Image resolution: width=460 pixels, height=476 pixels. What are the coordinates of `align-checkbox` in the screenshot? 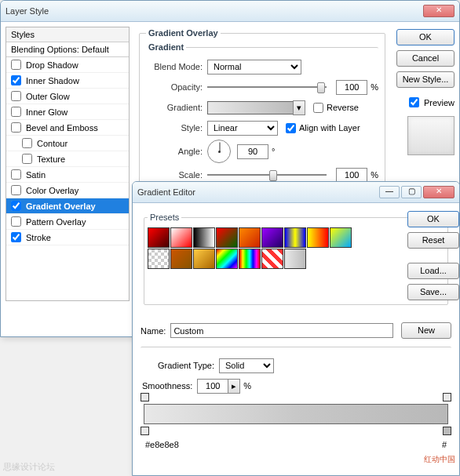 It's located at (290, 129).